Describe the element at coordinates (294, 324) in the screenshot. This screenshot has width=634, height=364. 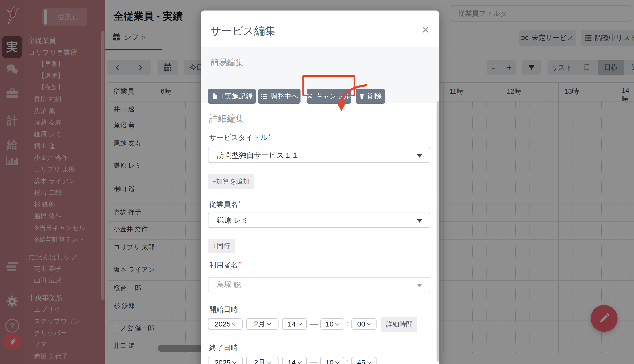
I see `start-day-select: 14` at that location.